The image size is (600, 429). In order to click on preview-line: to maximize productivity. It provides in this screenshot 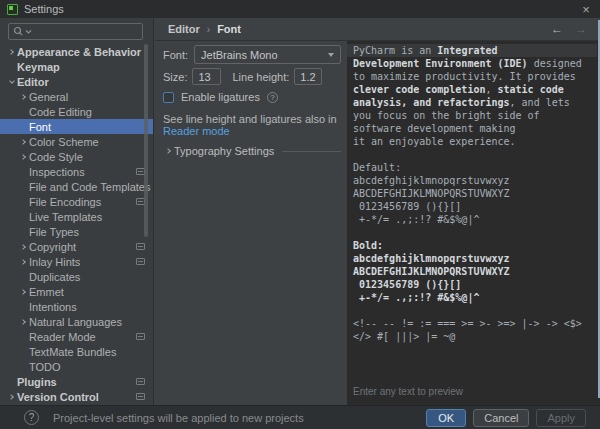, I will do `click(472, 76)`.